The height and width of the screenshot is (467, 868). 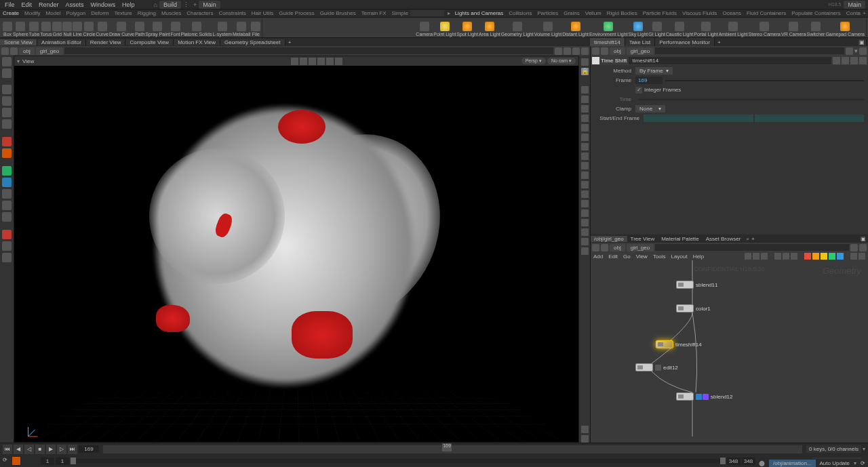 I want to click on playhead: 169, so click(x=447, y=447).